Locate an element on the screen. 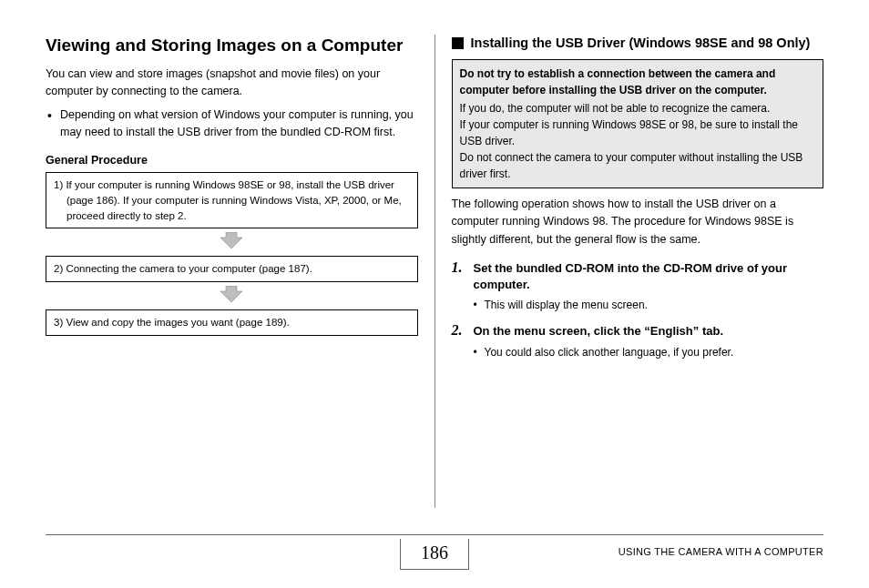  footer-rule is located at coordinates (434, 535).